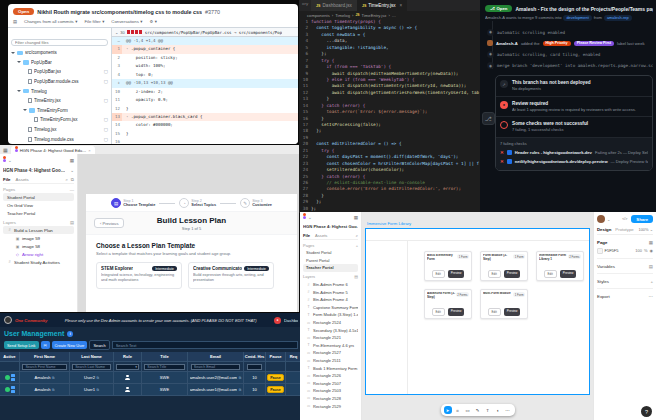 Image resolution: width=656 pixels, height=420 pixels. What do you see at coordinates (50, 22) in the screenshot?
I see `changes-from-commits-dropdown: Changes from all commits▾` at bounding box center [50, 22].